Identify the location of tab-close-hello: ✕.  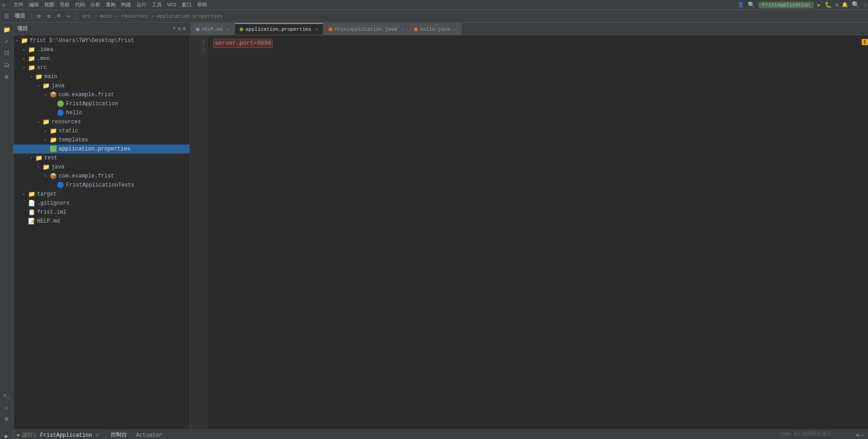
(455, 29).